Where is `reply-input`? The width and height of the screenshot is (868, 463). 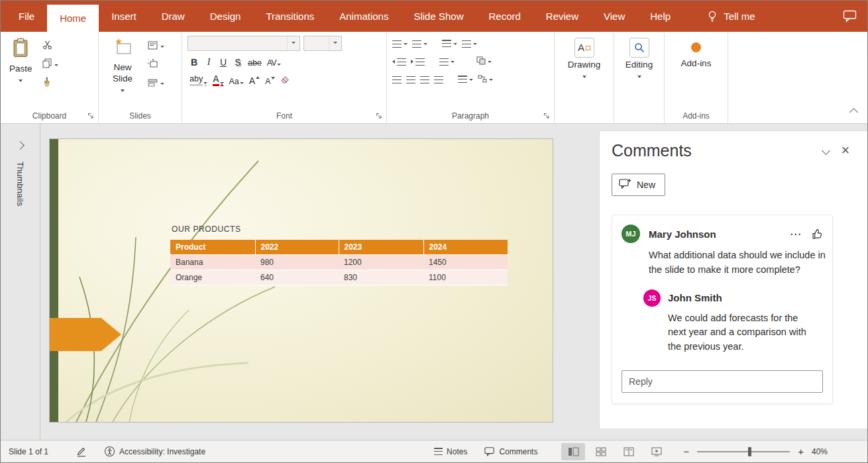 reply-input is located at coordinates (722, 382).